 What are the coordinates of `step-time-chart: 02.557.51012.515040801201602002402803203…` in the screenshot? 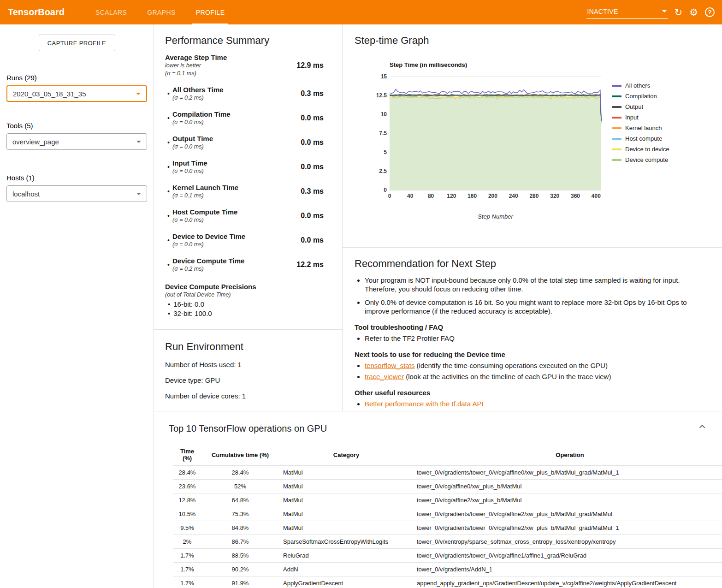 It's located at (490, 141).